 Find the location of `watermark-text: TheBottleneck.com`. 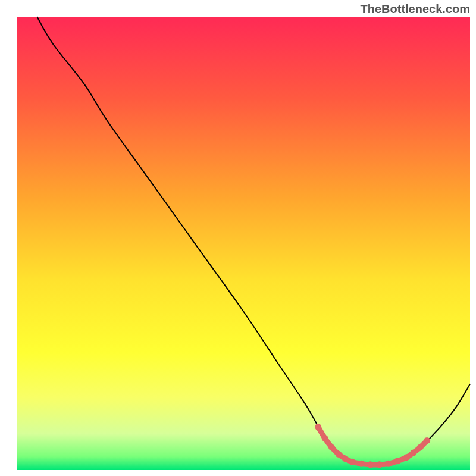

watermark-text: TheBottleneck.com is located at coordinates (415, 10).